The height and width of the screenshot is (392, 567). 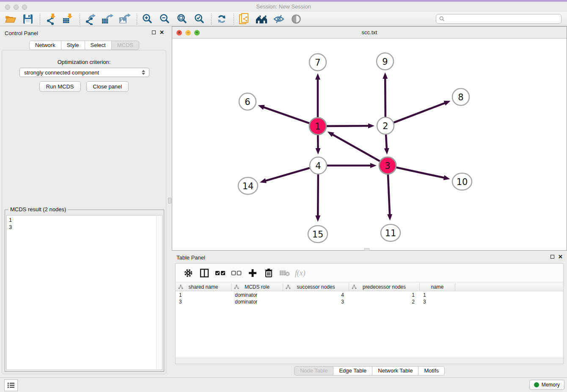 What do you see at coordinates (45, 45) in the screenshot?
I see `tab-network: Network` at bounding box center [45, 45].